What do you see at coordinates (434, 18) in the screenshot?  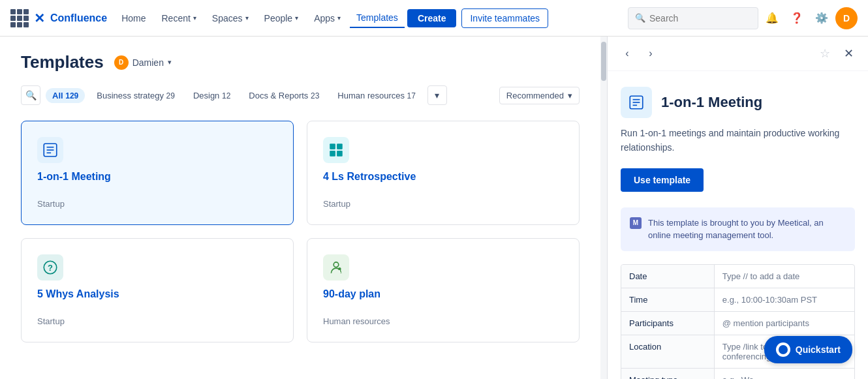 I see `navbar: ✕ Confluence Home Recent ▾ Spaces ▾ Peop…` at bounding box center [434, 18].